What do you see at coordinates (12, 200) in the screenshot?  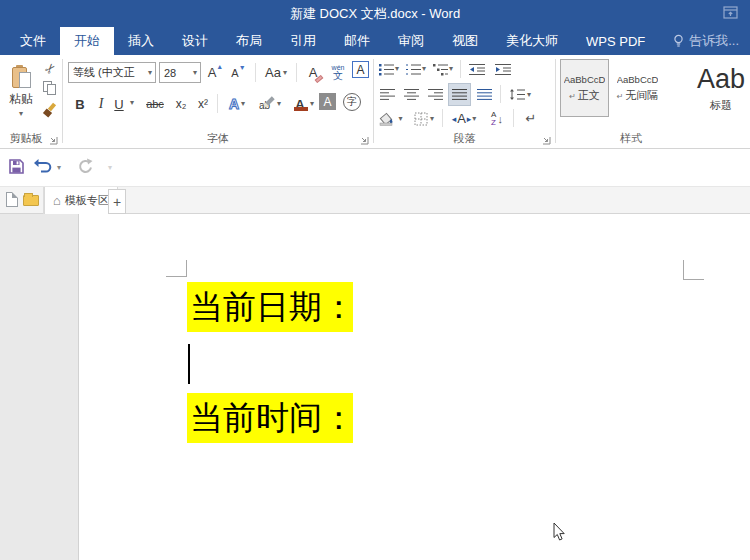 I see `new-document-button` at bounding box center [12, 200].